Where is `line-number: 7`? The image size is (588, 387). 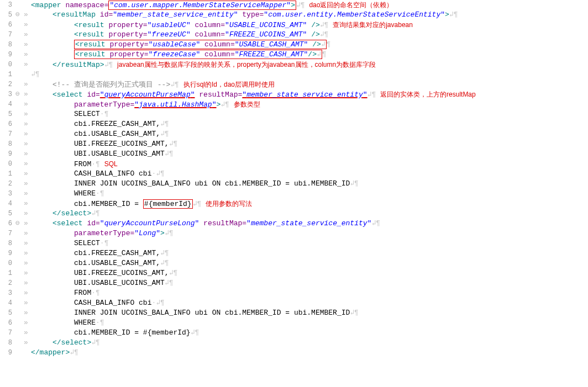 line-number: 7 is located at coordinates (7, 333).